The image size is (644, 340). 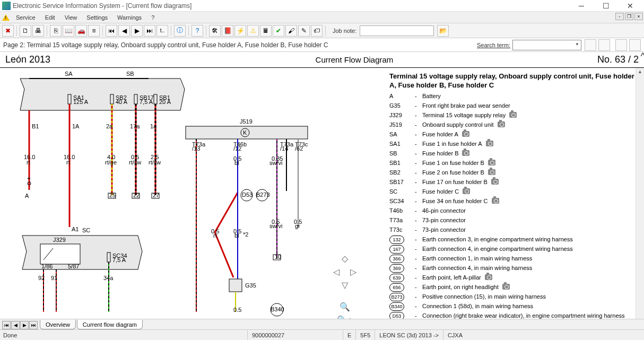 What do you see at coordinates (253, 31) in the screenshot?
I see `warn-icon: ⚠` at bounding box center [253, 31].